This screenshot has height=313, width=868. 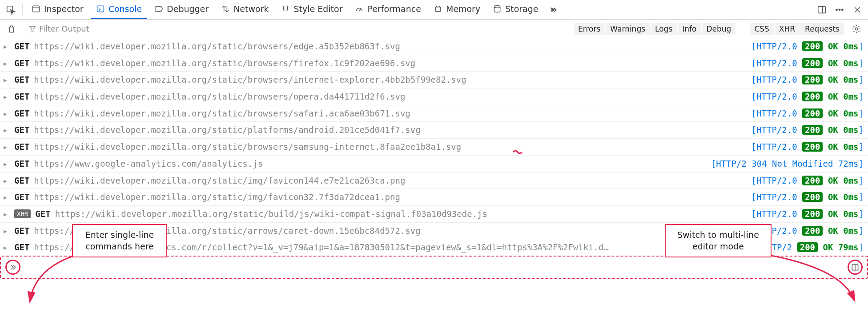 I want to click on meatballs-menu-button, so click(x=840, y=10).